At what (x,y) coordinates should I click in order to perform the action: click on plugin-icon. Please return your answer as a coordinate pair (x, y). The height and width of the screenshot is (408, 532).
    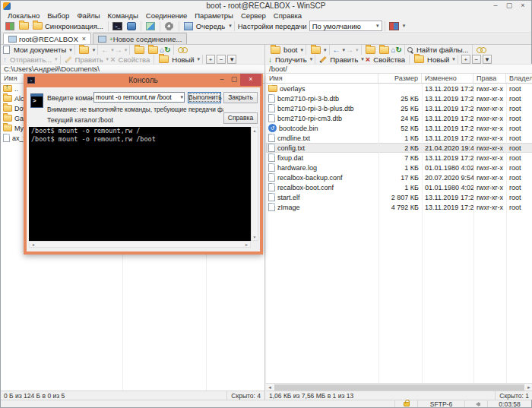
    Looking at the image, I should click on (131, 26).